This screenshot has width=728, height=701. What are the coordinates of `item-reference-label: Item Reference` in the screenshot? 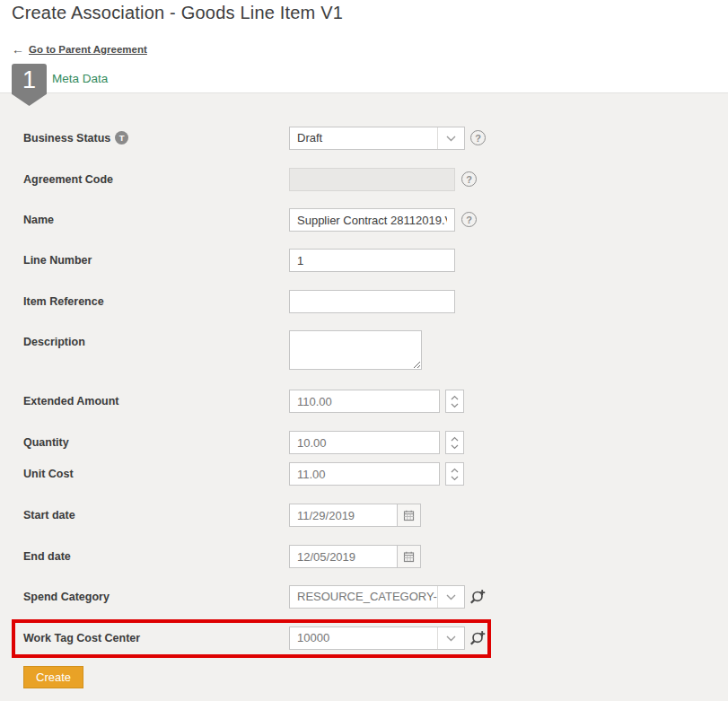 It's located at (64, 302).